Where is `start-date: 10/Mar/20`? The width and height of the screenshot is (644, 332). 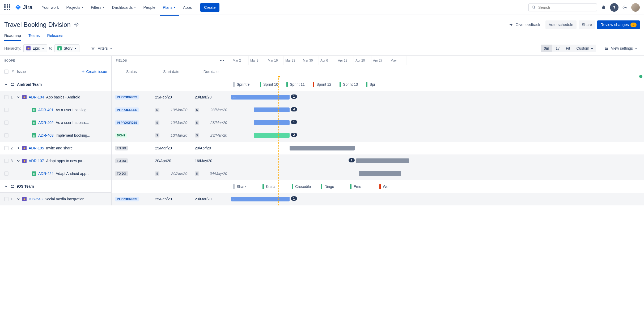 start-date: 10/Mar/20 is located at coordinates (179, 110).